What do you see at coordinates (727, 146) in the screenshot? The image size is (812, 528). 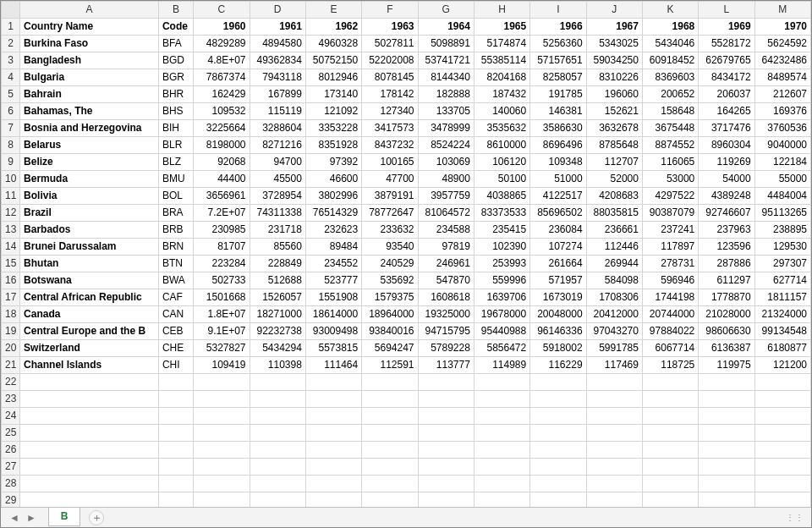 I see `cell: 8960304` at bounding box center [727, 146].